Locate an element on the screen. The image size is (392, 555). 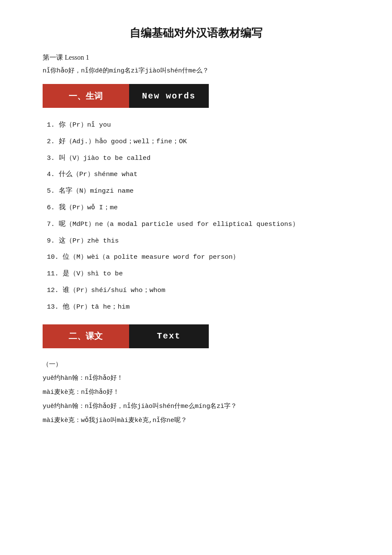
section1-english-label: New words is located at coordinates (169, 96).